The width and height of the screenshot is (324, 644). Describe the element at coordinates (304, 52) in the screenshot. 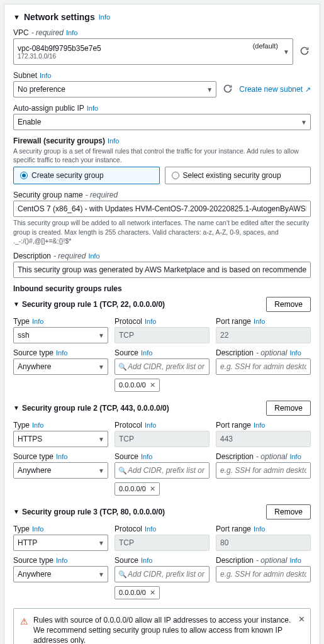

I see `vpc-refresh-button` at that location.